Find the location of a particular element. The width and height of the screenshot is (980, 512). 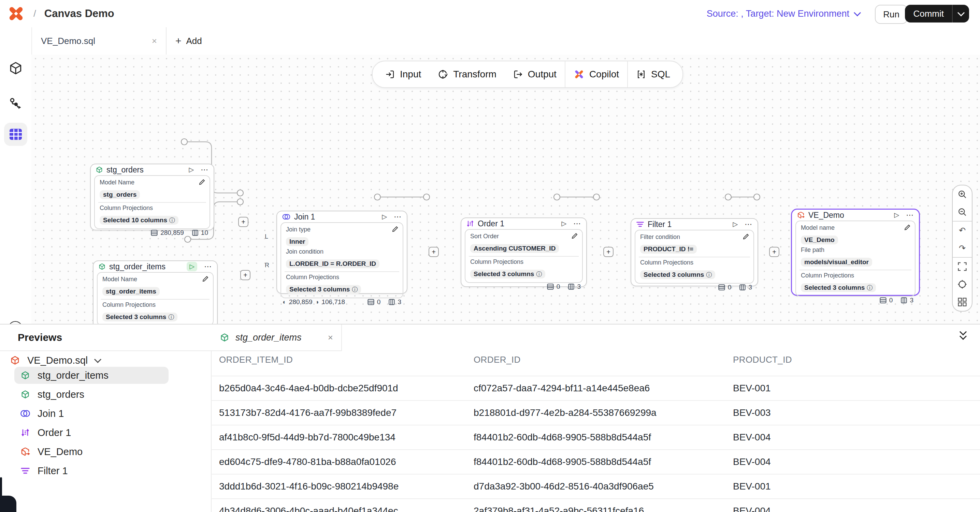

collapse-panel-button is located at coordinates (963, 335).